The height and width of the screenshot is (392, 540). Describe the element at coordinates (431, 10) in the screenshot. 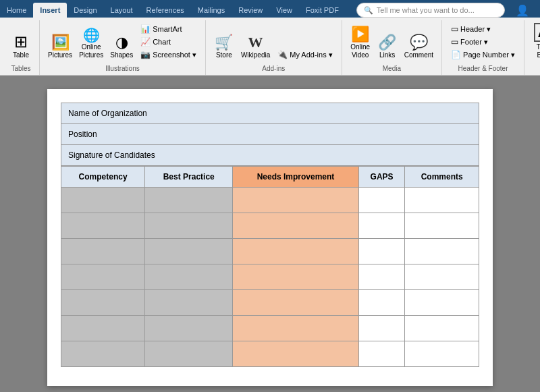

I see `search-bar: 🔍 Tell me what you want to do...` at that location.